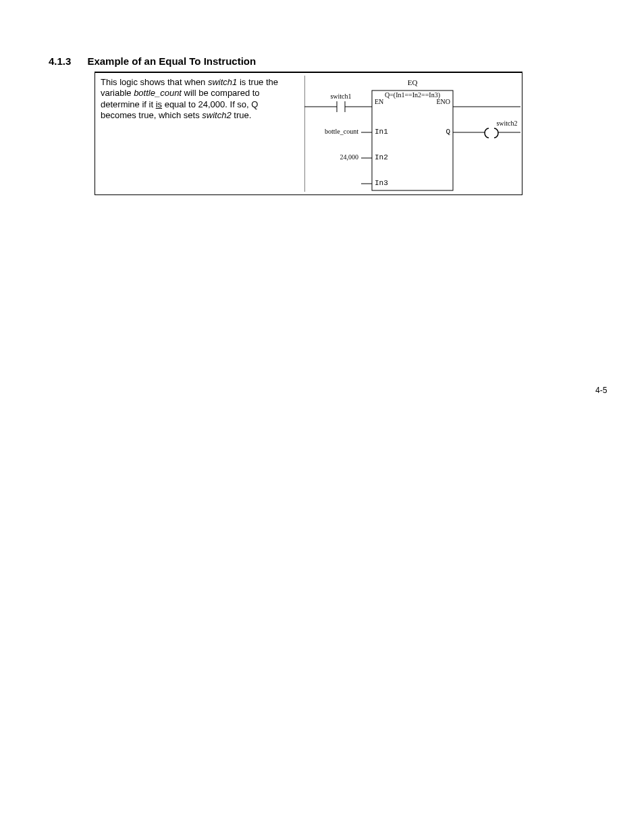 This screenshot has height=834, width=644. Describe the element at coordinates (412, 95) in the screenshot. I see `block-expr: Q=(In1==In2==In3)` at that location.